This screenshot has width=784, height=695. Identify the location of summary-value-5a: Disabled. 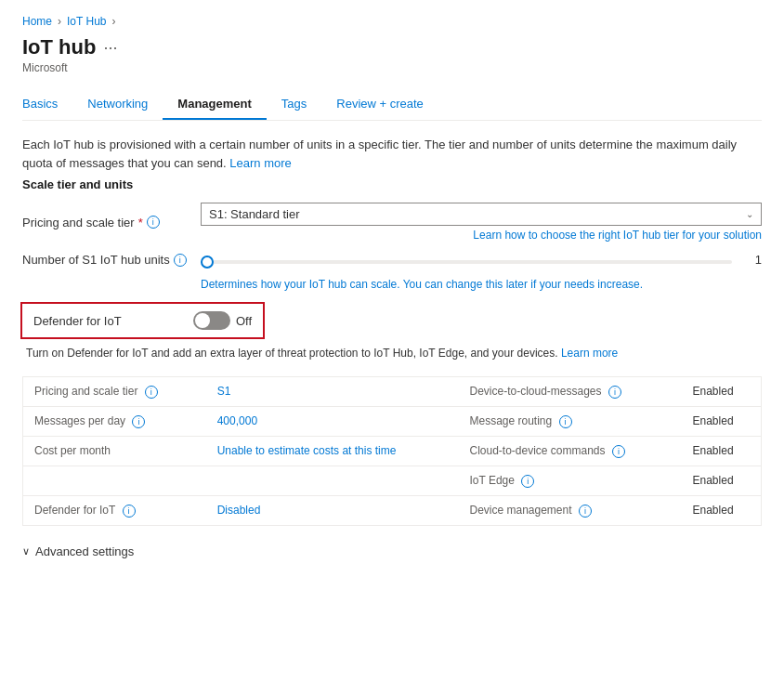
(333, 511).